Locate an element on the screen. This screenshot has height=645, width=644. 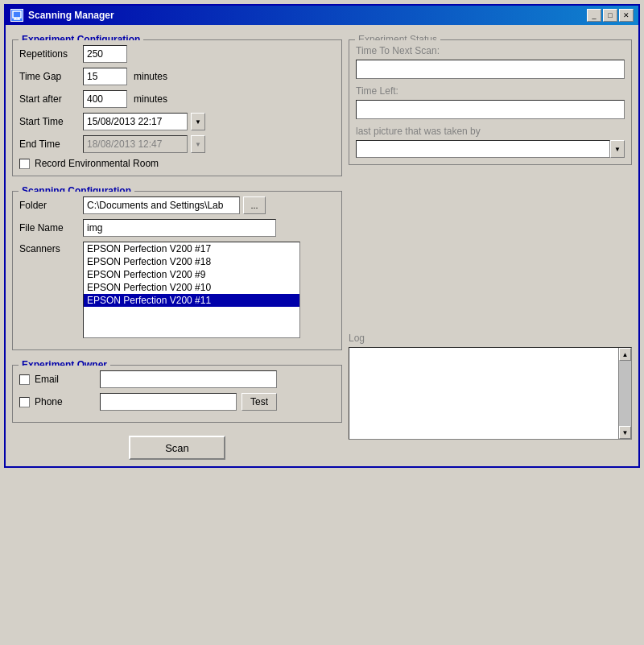
record-env-row: Record Environmental Room is located at coordinates (177, 163).